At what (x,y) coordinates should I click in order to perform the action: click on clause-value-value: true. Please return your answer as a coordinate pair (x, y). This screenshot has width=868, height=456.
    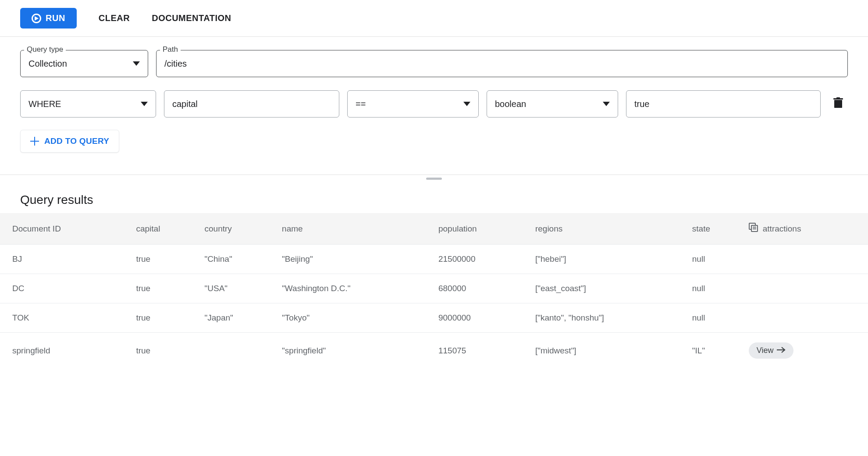
    Looking at the image, I should click on (642, 104).